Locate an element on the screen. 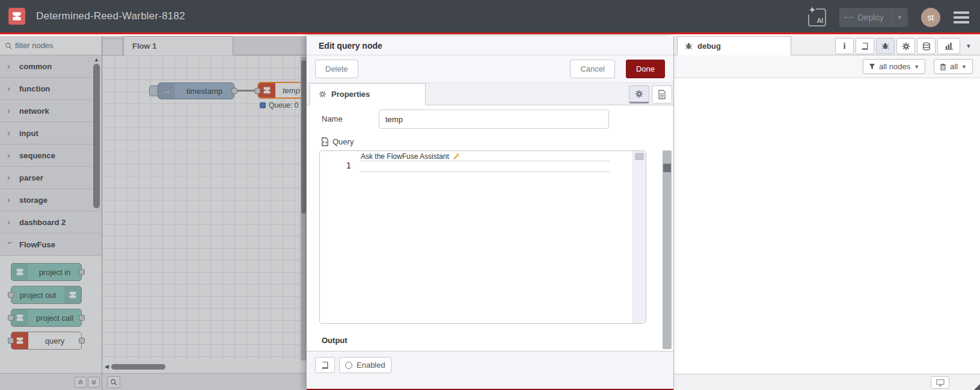 Image resolution: width=980 pixels, height=390 pixels. sidebar-tab-bar: debug i ▼ is located at coordinates (827, 46).